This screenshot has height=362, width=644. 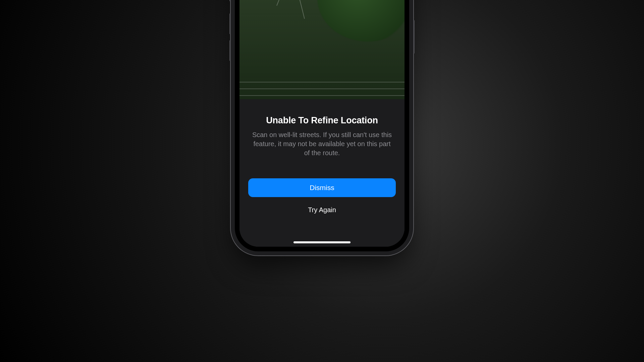 What do you see at coordinates (322, 121) in the screenshot?
I see `sheet-title: Unable To Refine Location` at bounding box center [322, 121].